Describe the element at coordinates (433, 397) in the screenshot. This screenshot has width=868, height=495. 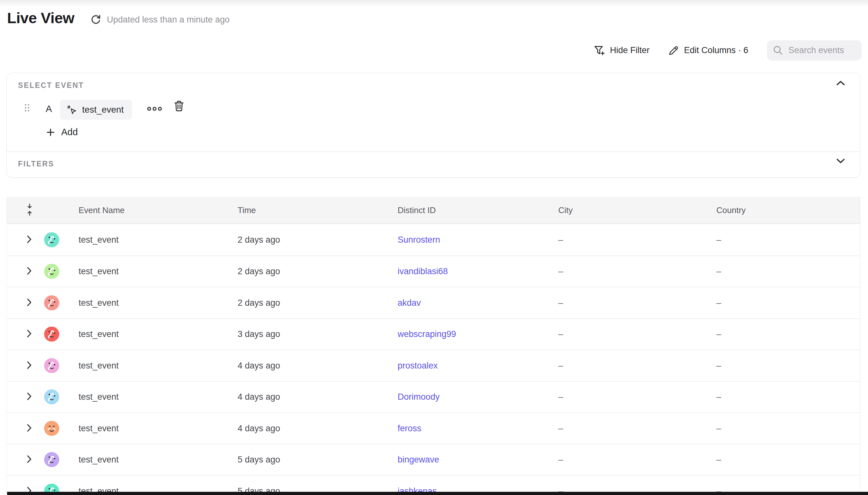
I see `table-row: test_event 4 days ago Dorimoody – –` at that location.